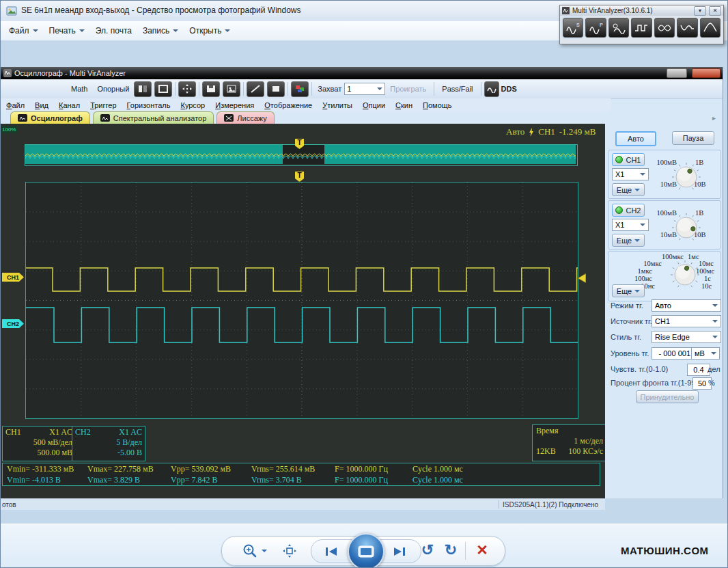  Describe the element at coordinates (482, 550) in the screenshot. I see `delete-button: ✕` at that location.